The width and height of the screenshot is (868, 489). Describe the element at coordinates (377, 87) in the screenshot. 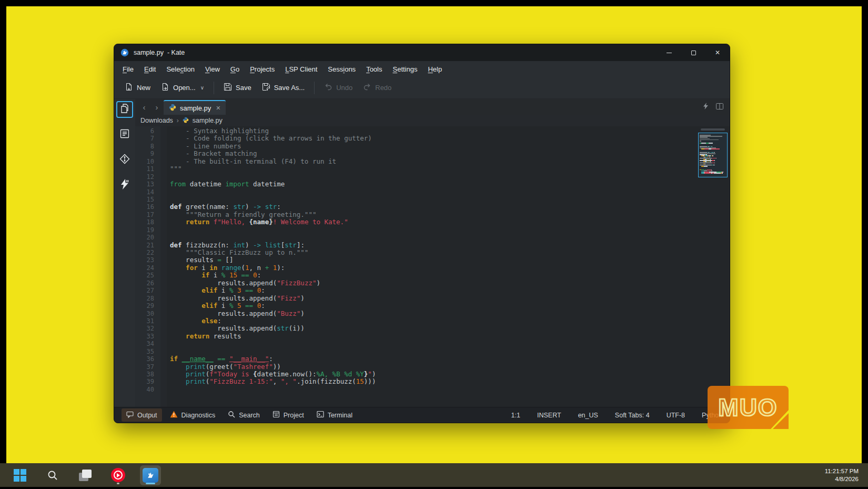

I see `redo-button: Redo` at that location.